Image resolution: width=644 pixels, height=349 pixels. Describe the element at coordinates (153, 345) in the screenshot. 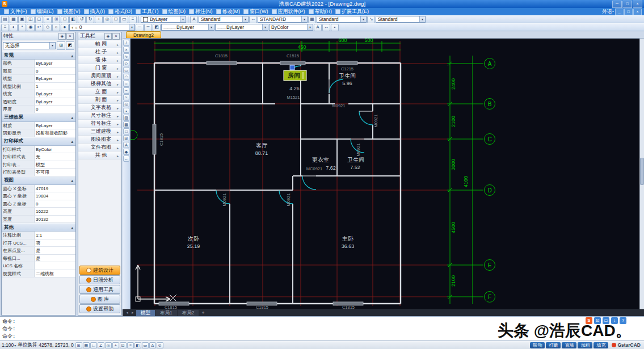

I see `status-toggle-icon: Δ` at that location.